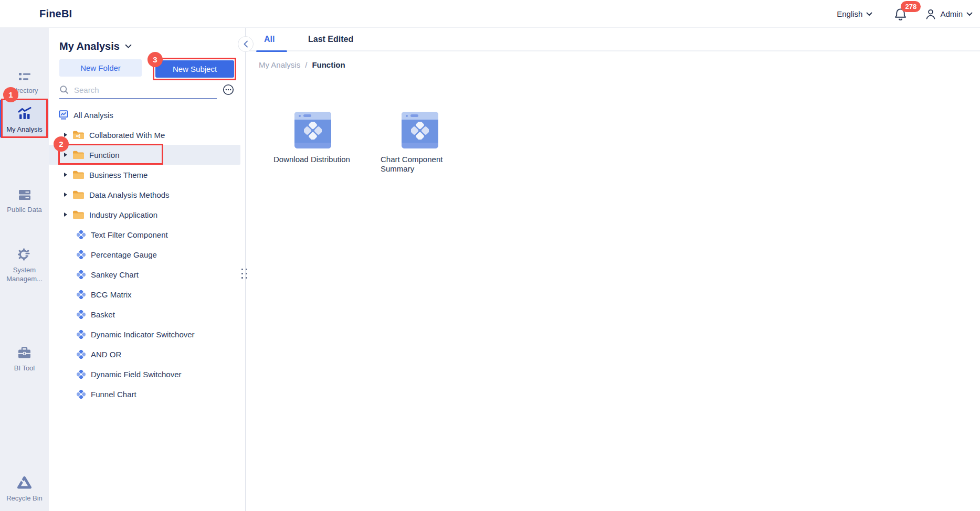 Image resolution: width=980 pixels, height=511 pixels. Describe the element at coordinates (124, 255) in the screenshot. I see `tree-item-label: Percentage Gauge` at that location.